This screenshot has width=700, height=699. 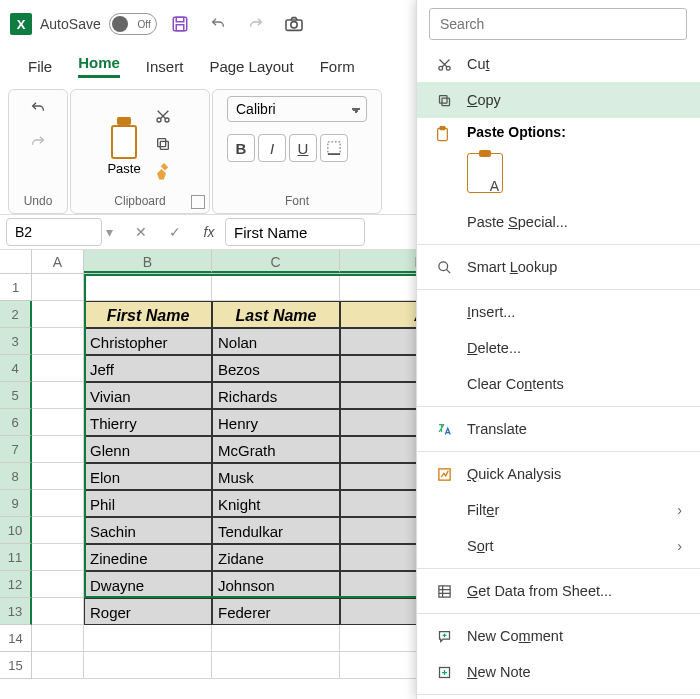 I want to click on ctx-filter: Filter›, so click(x=558, y=510).